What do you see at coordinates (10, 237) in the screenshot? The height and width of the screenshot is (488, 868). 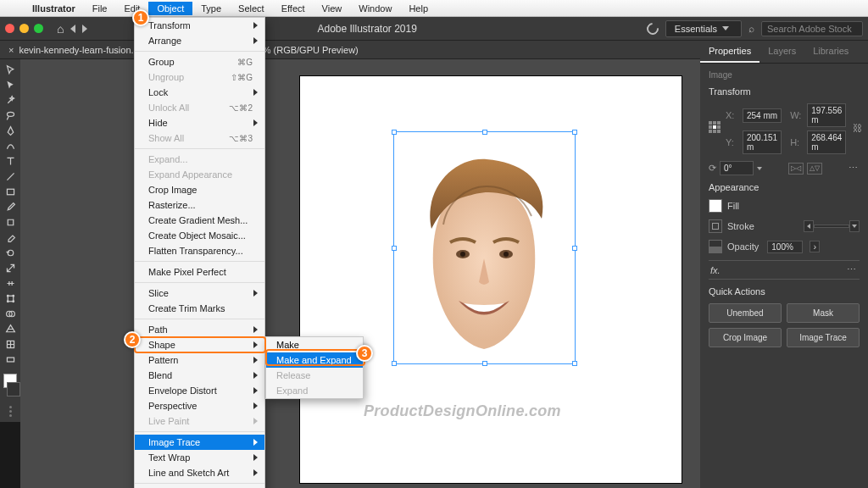 I see `eraser-tool-icon` at bounding box center [10, 237].